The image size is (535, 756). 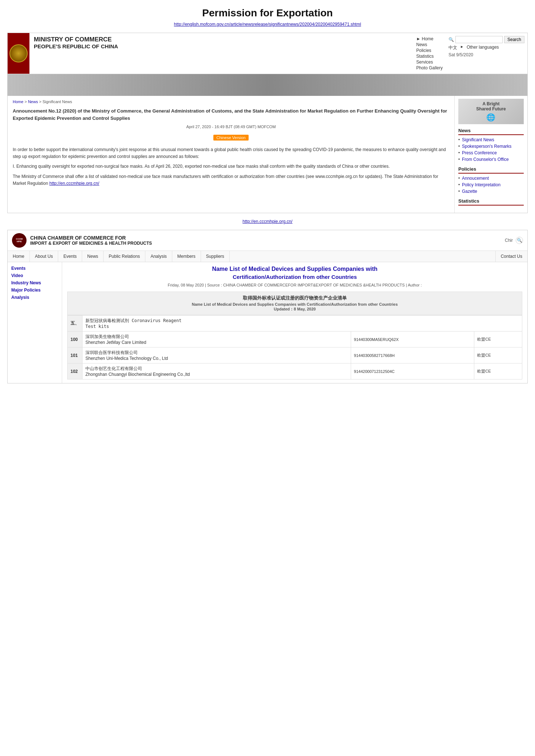 What do you see at coordinates (491, 170) in the screenshot?
I see `sidebar-policies-title: Policies` at bounding box center [491, 170].